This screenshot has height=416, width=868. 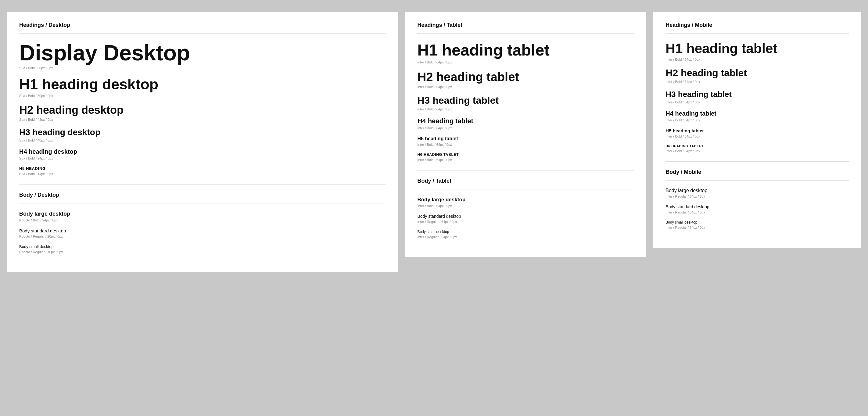 I want to click on body-standard-mobile: Body standard desktop, so click(x=757, y=207).